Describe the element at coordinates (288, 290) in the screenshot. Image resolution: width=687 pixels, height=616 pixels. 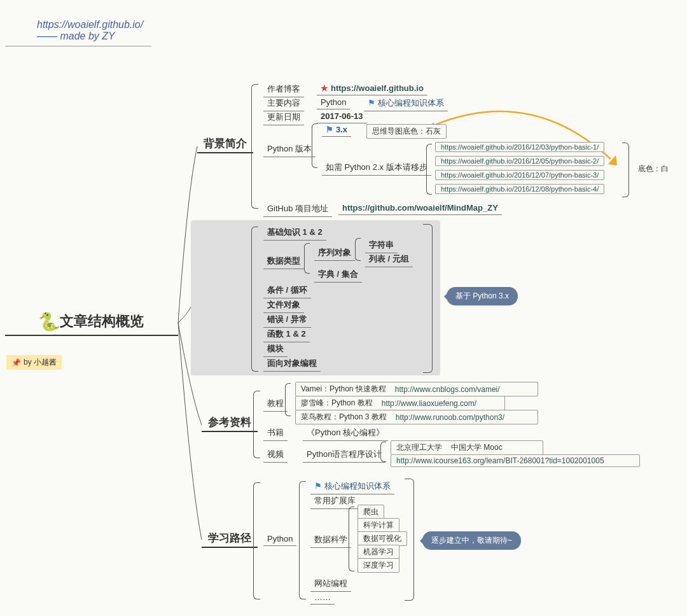
I see `mm-item-2: 条件 / 循环` at that location.